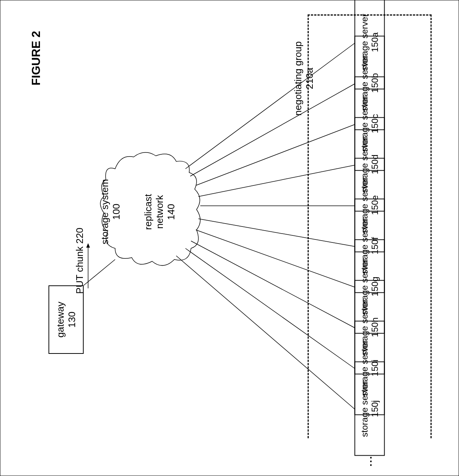 This screenshot has width=459, height=476. I want to click on gateway-text: gateway 130, so click(66, 320).